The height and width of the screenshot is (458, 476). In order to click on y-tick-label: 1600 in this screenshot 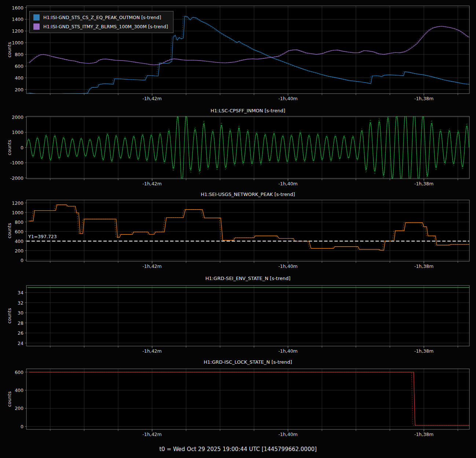, I will do `click(18, 8)`.